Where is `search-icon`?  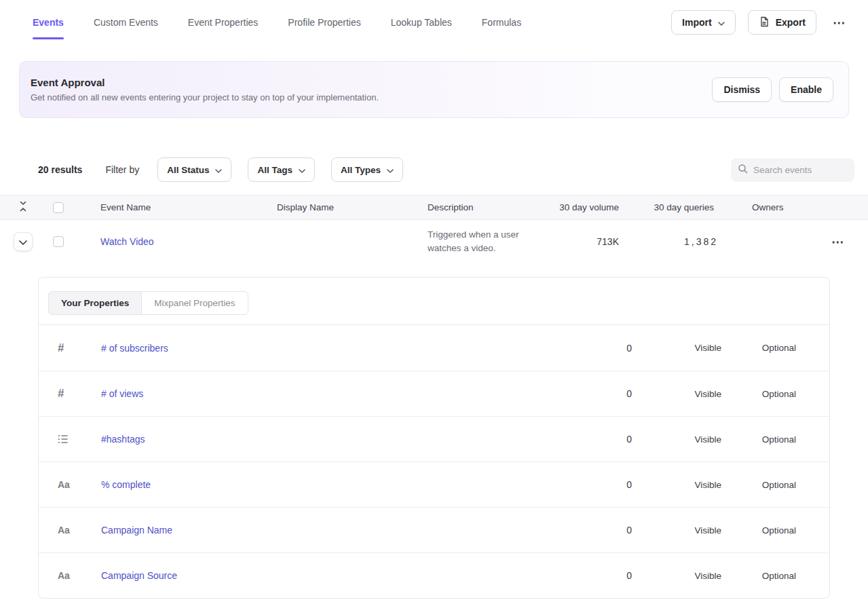 search-icon is located at coordinates (742, 170).